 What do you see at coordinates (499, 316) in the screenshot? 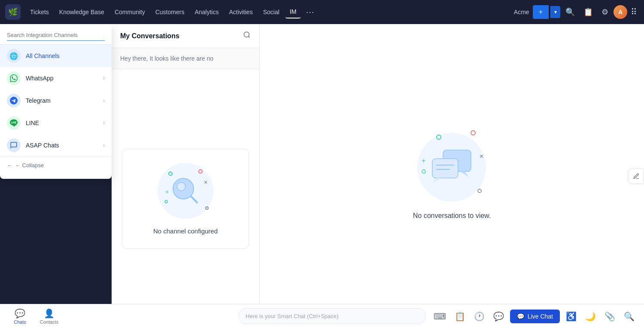
I see `emoji-button: 💬` at bounding box center [499, 316].